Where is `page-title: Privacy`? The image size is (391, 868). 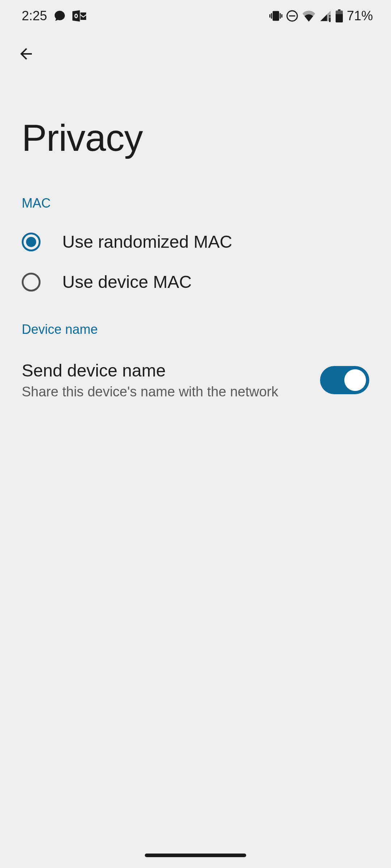
page-title: Privacy is located at coordinates (196, 127).